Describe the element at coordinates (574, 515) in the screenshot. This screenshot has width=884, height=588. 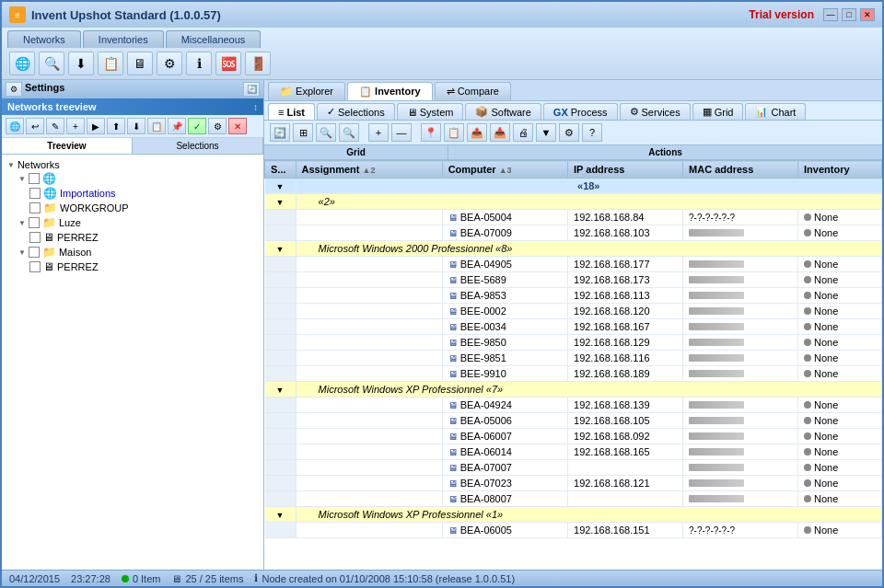
I see `table-row: ▼ Microsoft Windows XP Professionnel «1»` at that location.